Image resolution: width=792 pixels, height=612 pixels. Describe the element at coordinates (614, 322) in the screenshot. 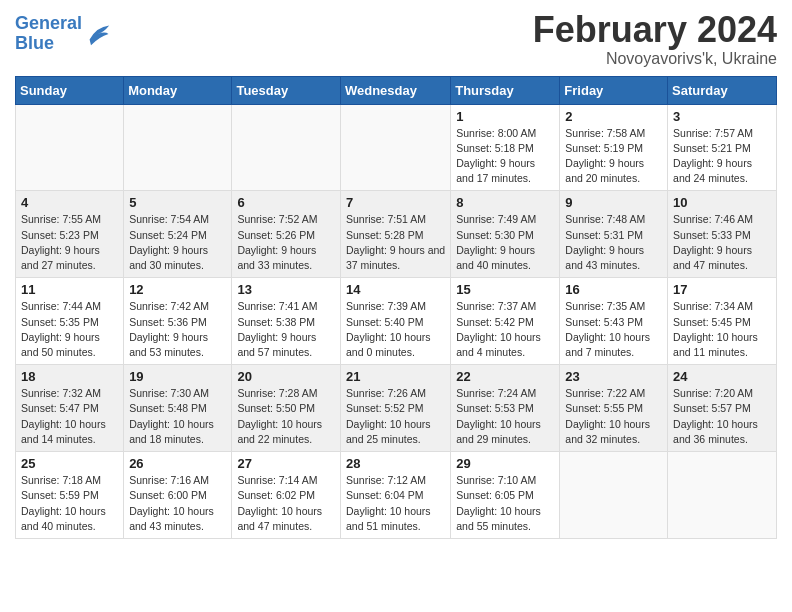

I see `table-row: 16Sunrise: 7:35 AM Sunset: 5:43 PM Dayli…` at that location.